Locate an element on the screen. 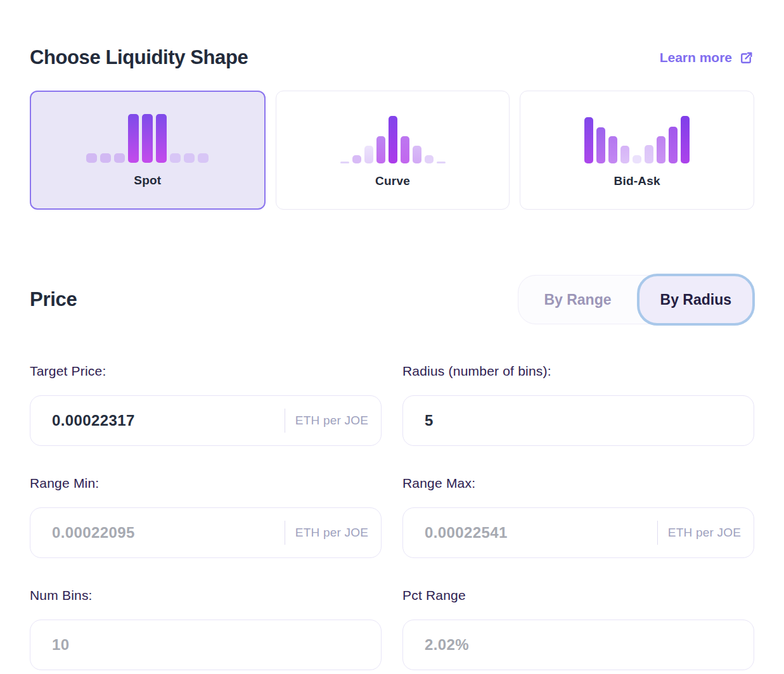  pct-range-input: 2.02% is located at coordinates (578, 645).